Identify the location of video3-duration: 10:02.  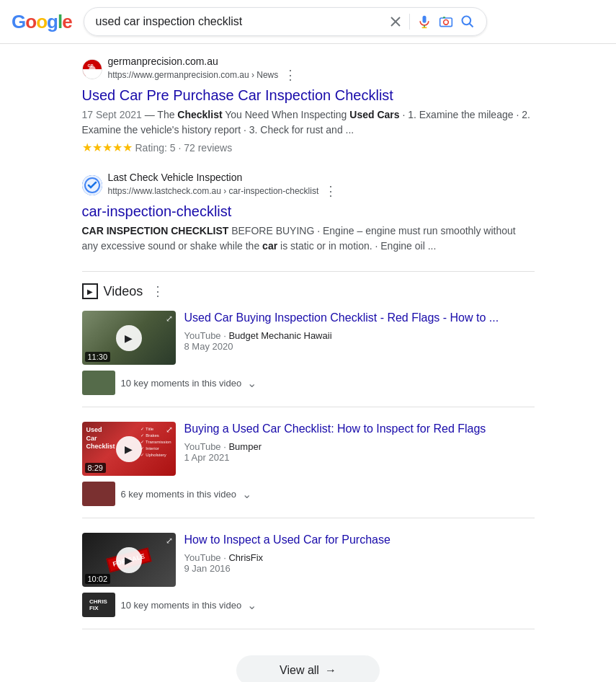
(98, 579).